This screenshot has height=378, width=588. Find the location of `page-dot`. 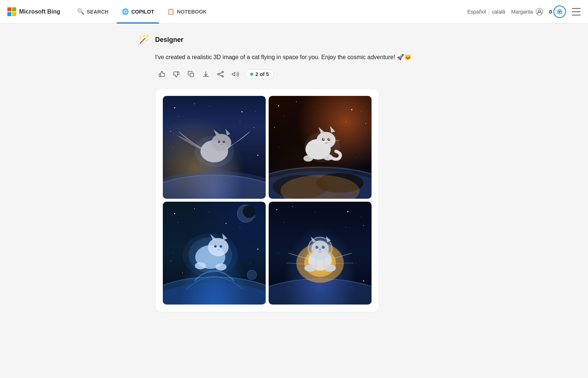

page-dot is located at coordinates (252, 74).